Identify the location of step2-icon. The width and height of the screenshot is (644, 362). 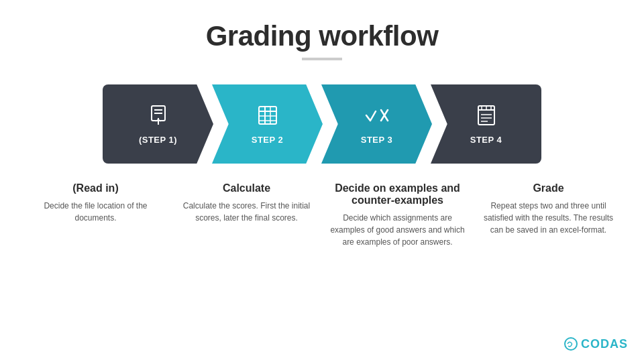
(268, 118).